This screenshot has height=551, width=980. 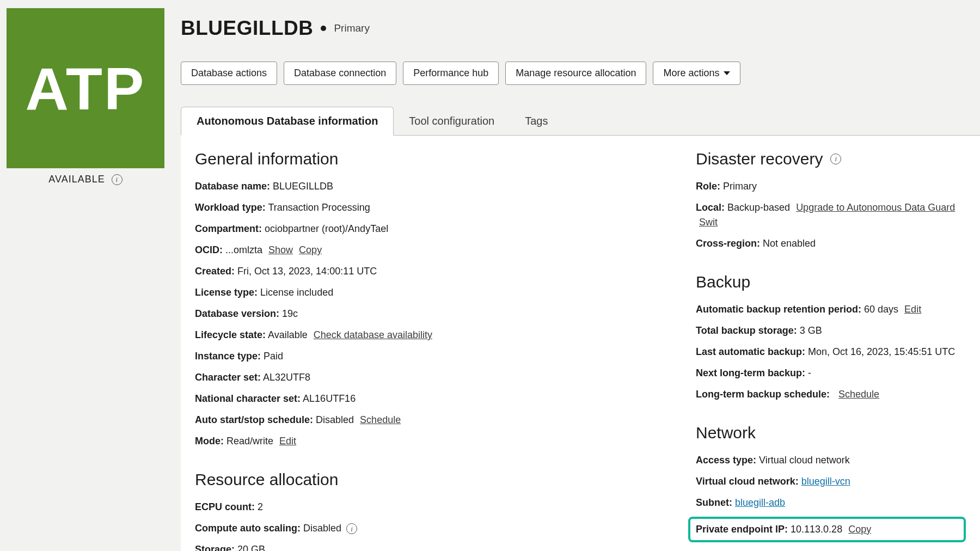 What do you see at coordinates (225, 507) in the screenshot?
I see `ecpu-label: ECPU count:` at bounding box center [225, 507].